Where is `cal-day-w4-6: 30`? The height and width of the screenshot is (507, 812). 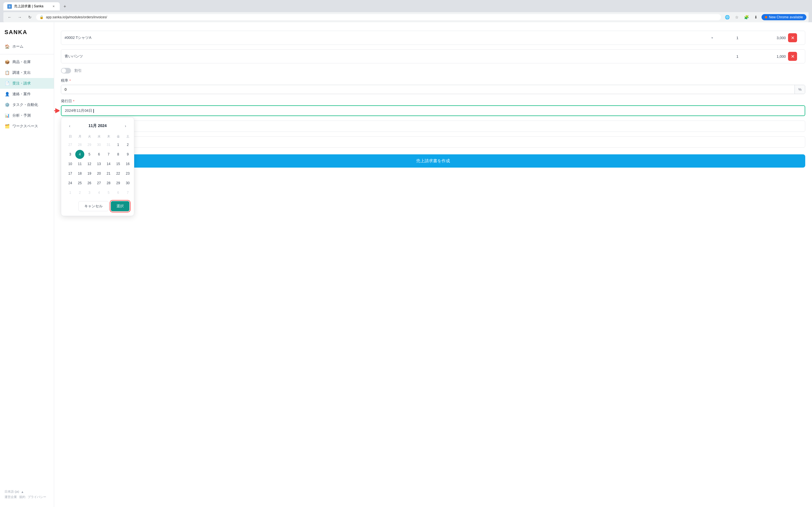 cal-day-w4-6: 30 is located at coordinates (128, 183).